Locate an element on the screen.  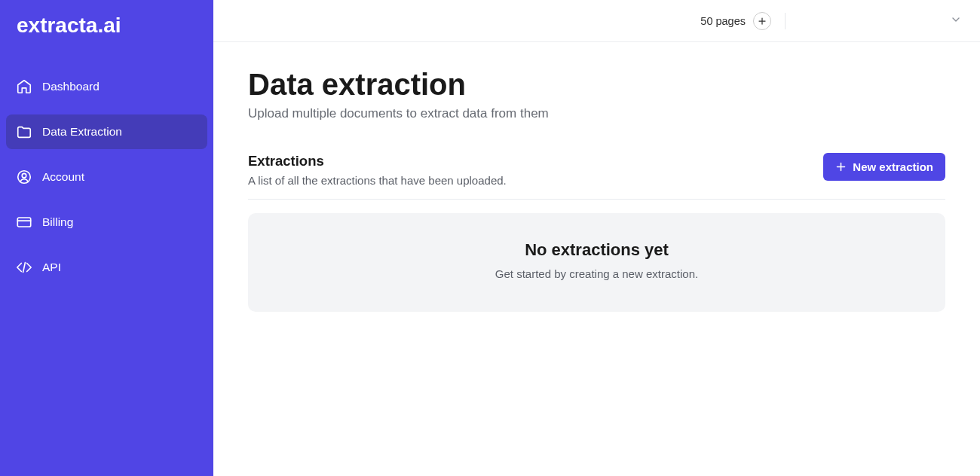
user-icon is located at coordinates (24, 177).